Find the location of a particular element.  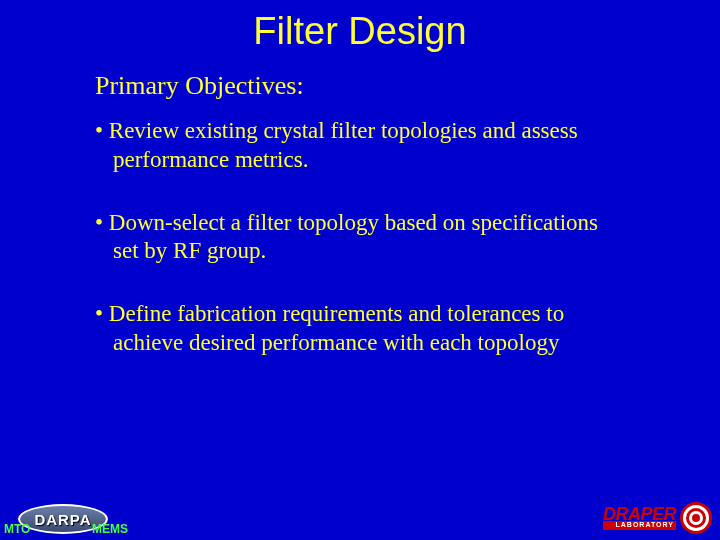

bullet-text: Review existing crystal filter topologie… is located at coordinates (344, 130).